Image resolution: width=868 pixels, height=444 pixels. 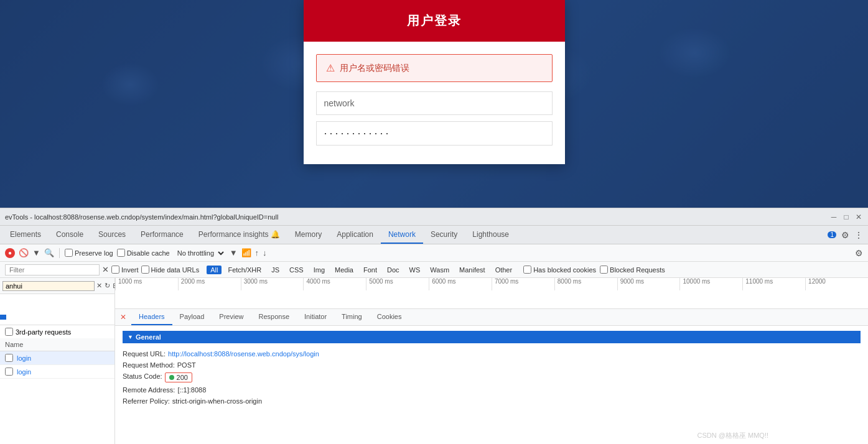 I want to click on filter-clear-icon: ✕, so click(x=106, y=270).